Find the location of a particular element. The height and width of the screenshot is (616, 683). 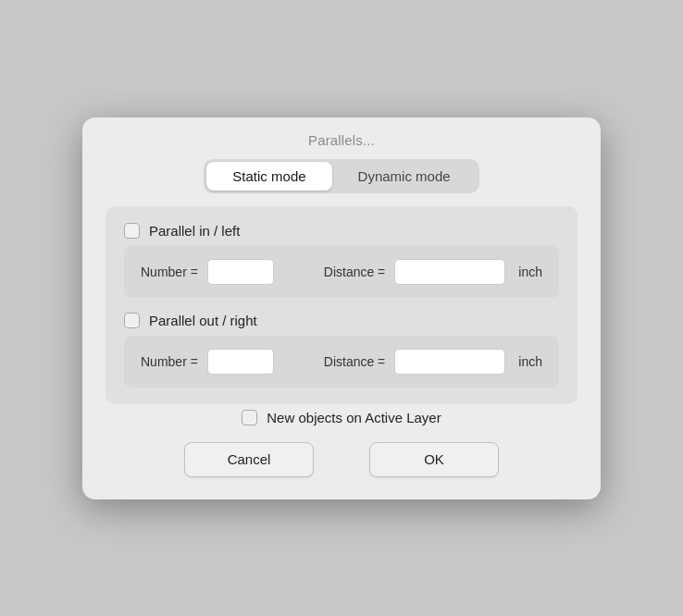

number-input-right is located at coordinates (241, 362).